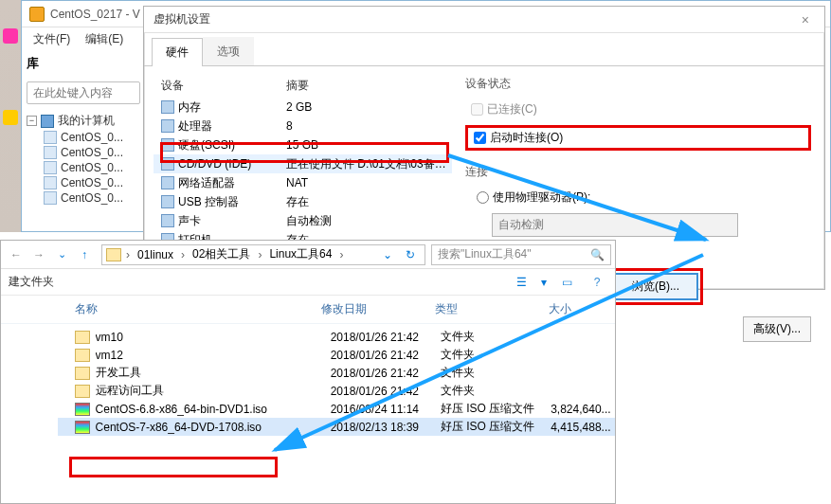 The image size is (831, 504). Describe the element at coordinates (410, 255) in the screenshot. I see `refresh-icon: ↻` at that location.